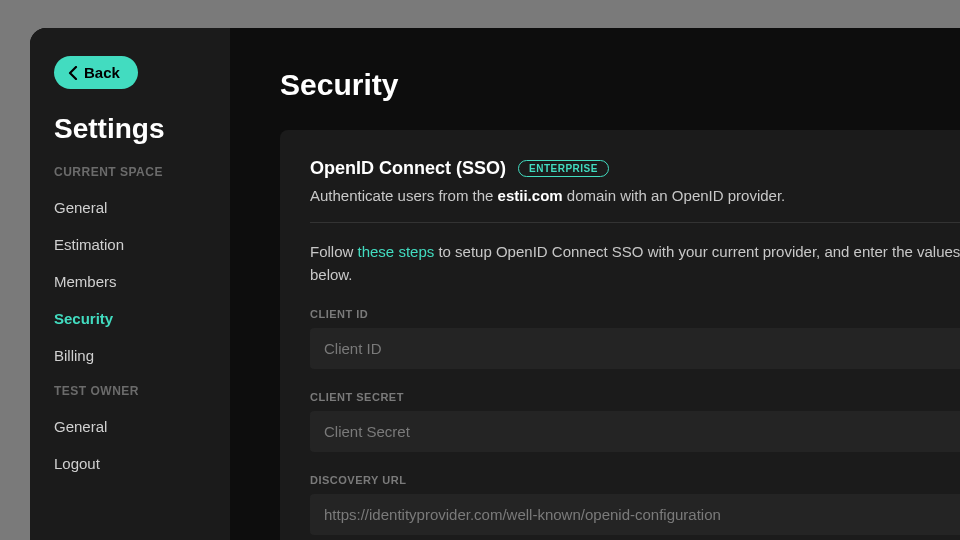 The width and height of the screenshot is (960, 540). Describe the element at coordinates (635, 168) in the screenshot. I see `panel-header: OpenID Connect (SSO) ENTERPRISE` at that location.